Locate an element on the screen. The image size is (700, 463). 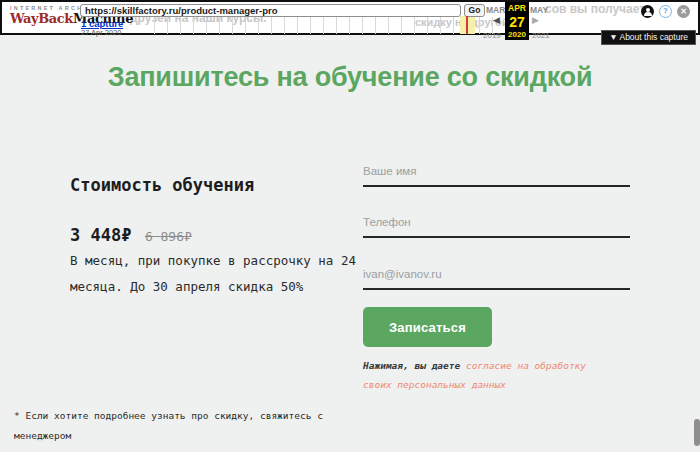
capture-day-label: 27 is located at coordinates (517, 22).